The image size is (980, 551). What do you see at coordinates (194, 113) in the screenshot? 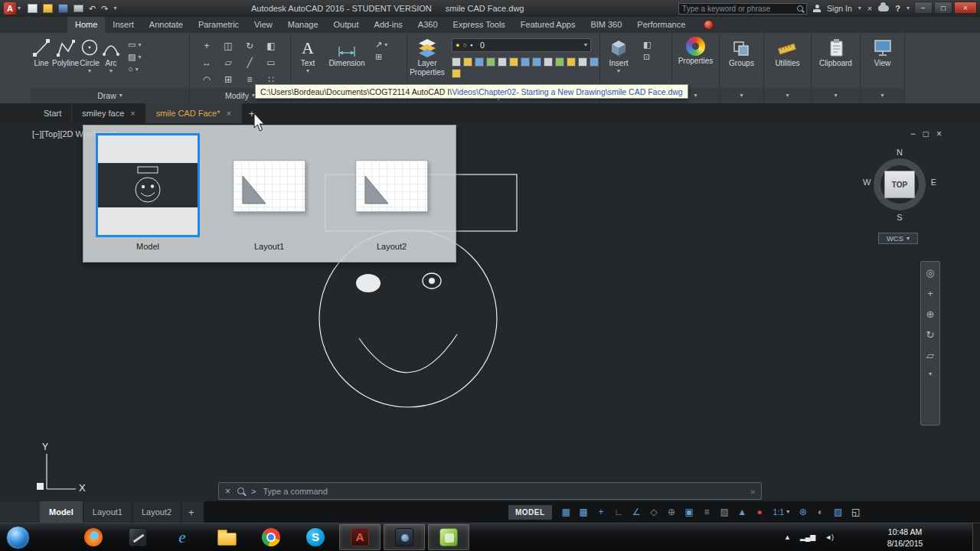
I see `file-tab-smile-cad-face: smile CAD Face* ×` at bounding box center [194, 113].